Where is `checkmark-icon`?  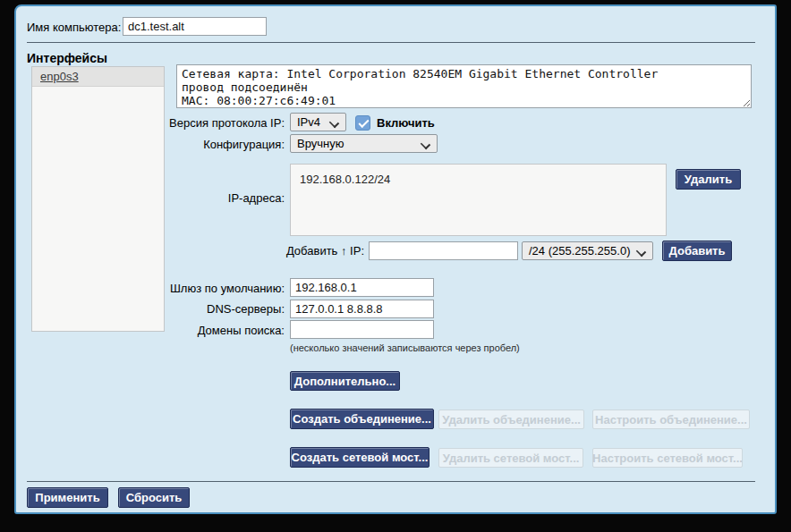 checkmark-icon is located at coordinates (363, 122).